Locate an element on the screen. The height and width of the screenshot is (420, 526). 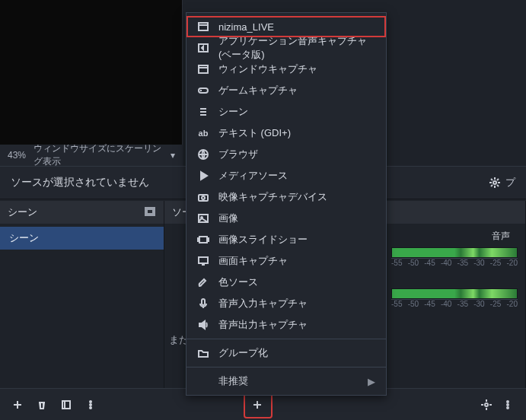
remove-scene-button is located at coordinates (42, 405).